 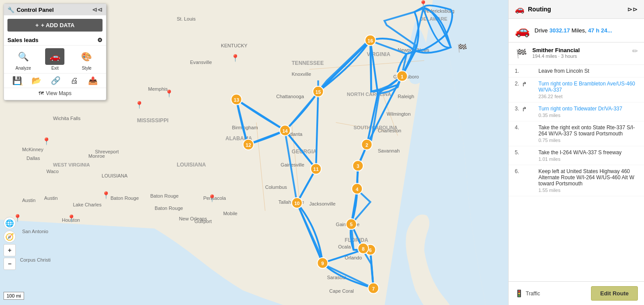 I want to click on svg-text: 4, so click(x=357, y=189).